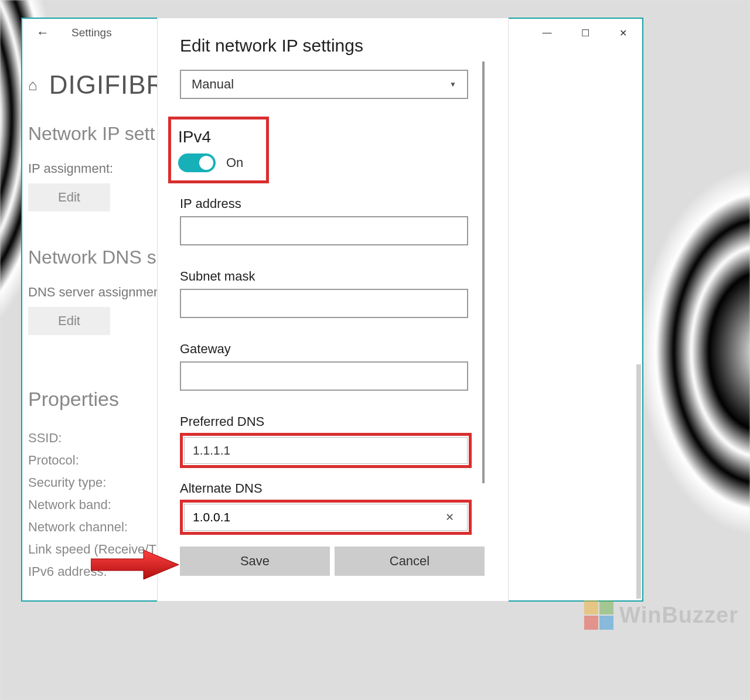  I want to click on ipv4-toggle-state: On, so click(234, 163).